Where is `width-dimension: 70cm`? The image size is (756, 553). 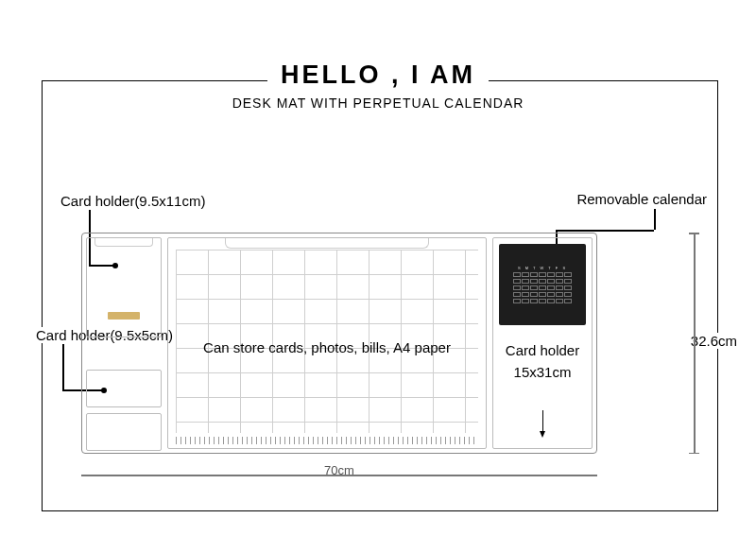
width-dimension: 70cm is located at coordinates (339, 476).